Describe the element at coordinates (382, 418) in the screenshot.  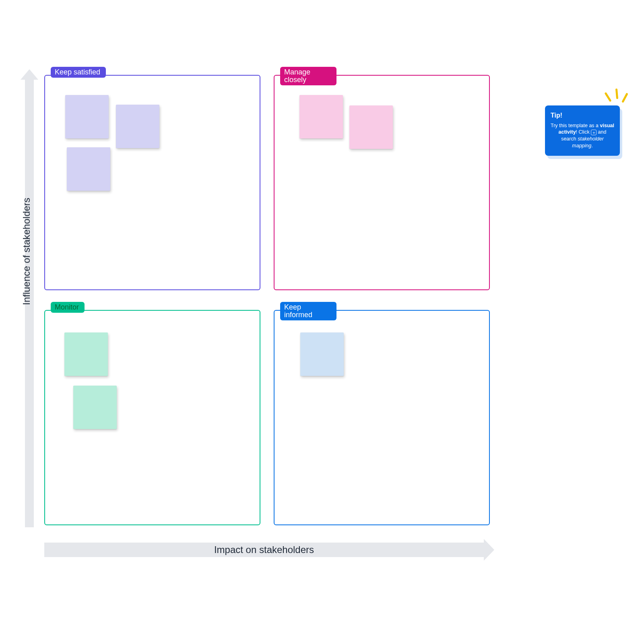
I see `quadrant-keep-informed: Keep informed` at that location.